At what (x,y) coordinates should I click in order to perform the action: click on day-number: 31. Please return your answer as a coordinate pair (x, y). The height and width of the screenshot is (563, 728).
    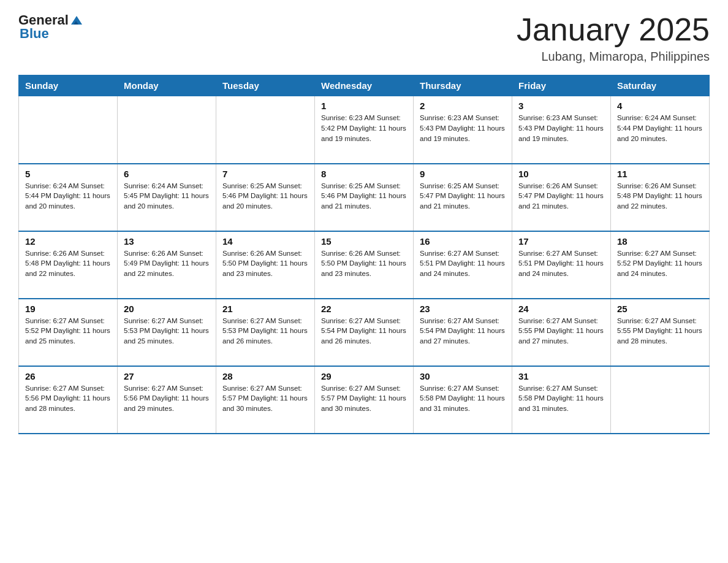
    Looking at the image, I should click on (561, 377).